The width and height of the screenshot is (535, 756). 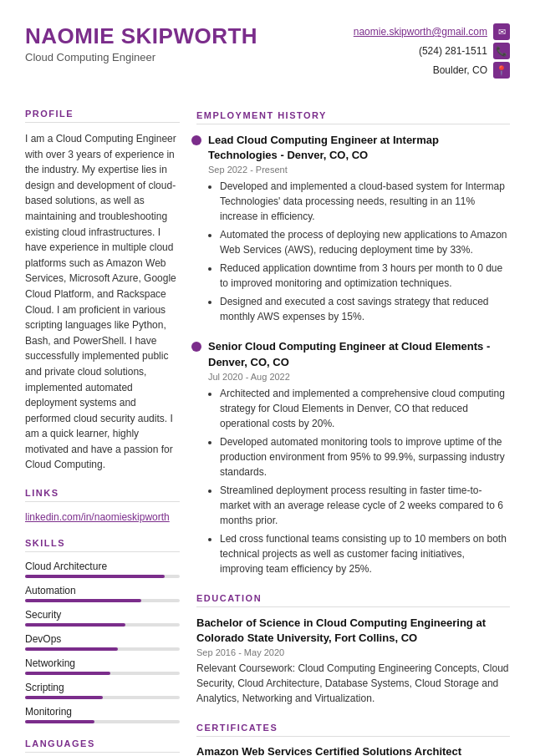 What do you see at coordinates (364, 554) in the screenshot?
I see `bullet-item: Led cross functional teams consisting up…` at bounding box center [364, 554].